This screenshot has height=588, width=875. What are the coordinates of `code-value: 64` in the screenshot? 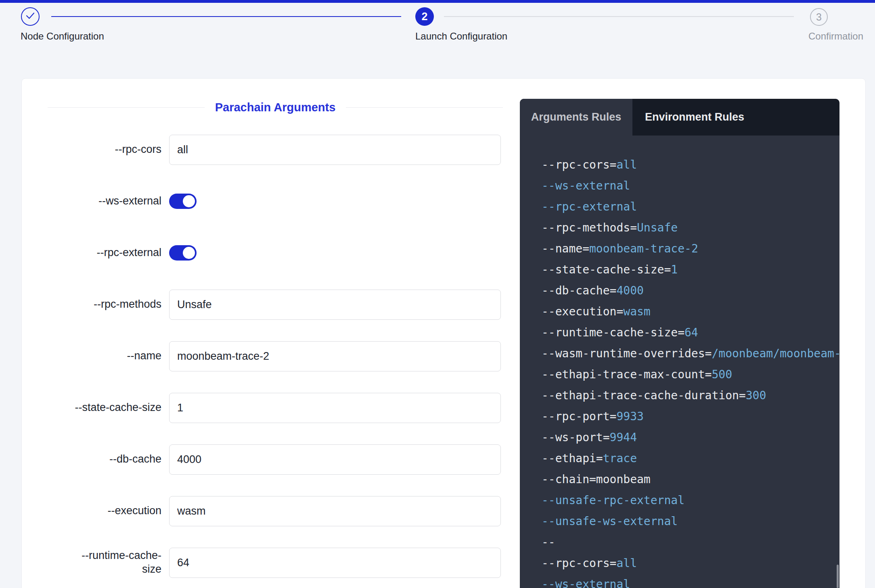 It's located at (691, 332).